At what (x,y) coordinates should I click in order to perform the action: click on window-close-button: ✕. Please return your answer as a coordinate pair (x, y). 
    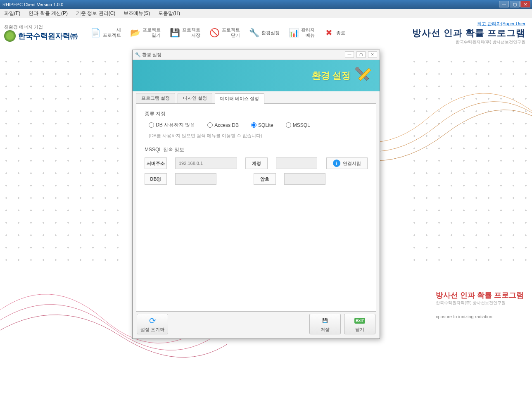
    Looking at the image, I should click on (525, 4).